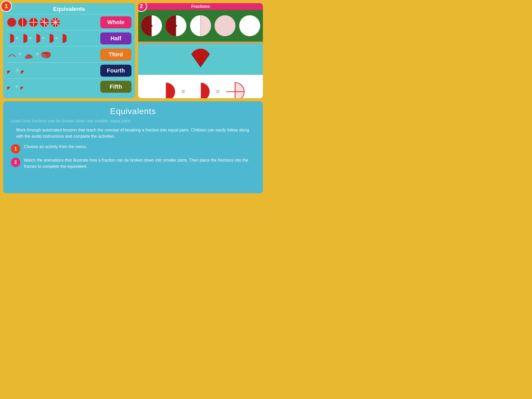  I want to click on shapes-fifth: =, so click(54, 87).